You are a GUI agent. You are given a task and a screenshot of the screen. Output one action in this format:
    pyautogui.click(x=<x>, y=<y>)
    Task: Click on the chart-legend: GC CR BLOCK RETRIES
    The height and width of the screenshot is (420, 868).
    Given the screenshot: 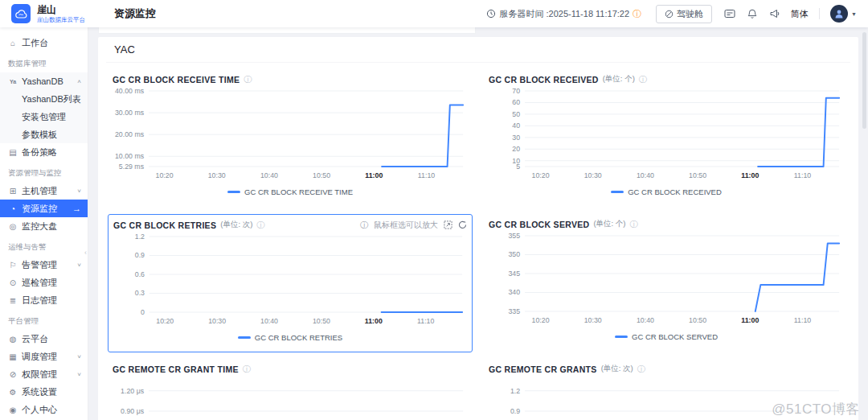 What is the action you would take?
    pyautogui.click(x=290, y=337)
    